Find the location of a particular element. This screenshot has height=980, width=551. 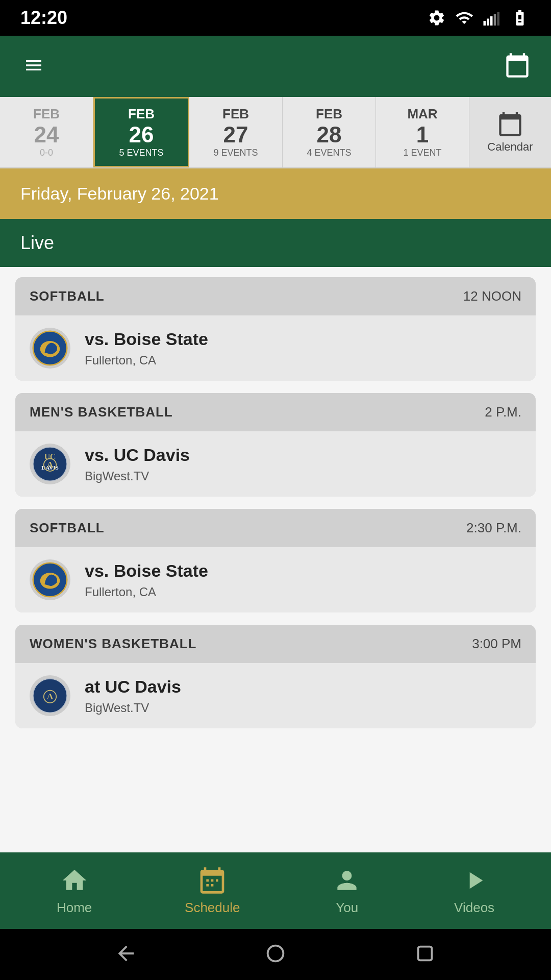

date-tabs-container: FEB 24 0-0 FEB 26 5 EVENTS FEB 27 9 EVEN… is located at coordinates (276, 133).